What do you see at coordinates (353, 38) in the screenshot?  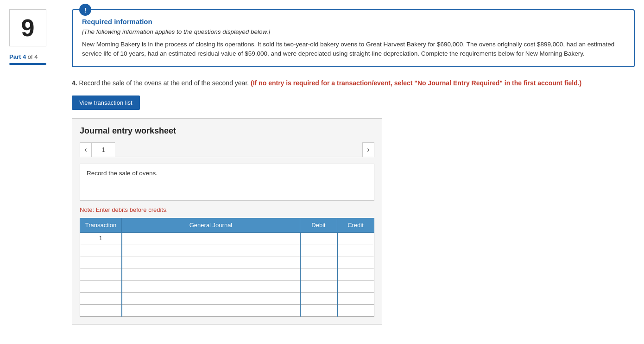 I see `info-box: ! Required information [The following in…` at bounding box center [353, 38].